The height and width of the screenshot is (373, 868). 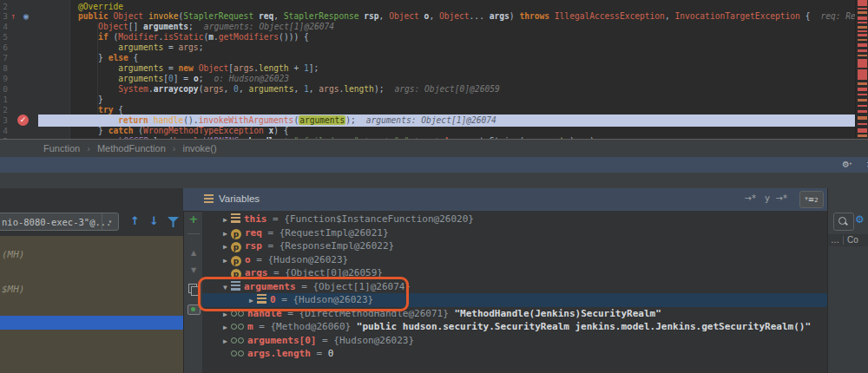 I want to click on frames-list: (MH)$MH), so click(x=92, y=304).